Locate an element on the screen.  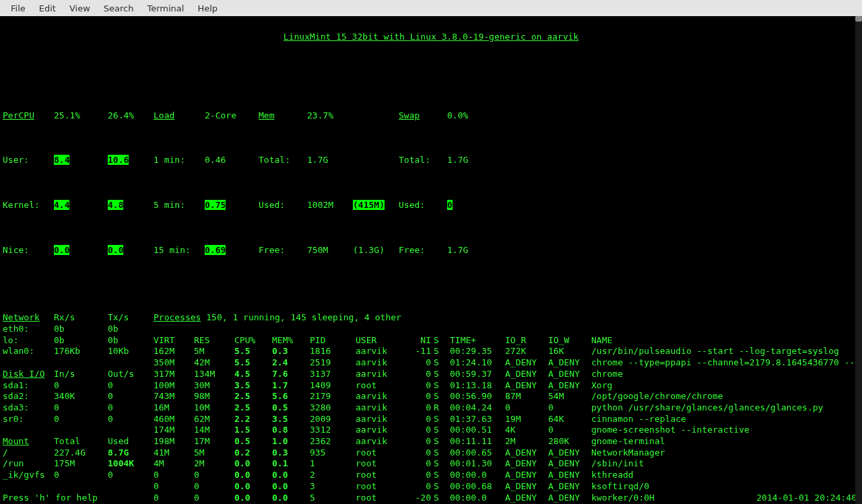
proc-hdr-time: TIME+ is located at coordinates (477, 340).